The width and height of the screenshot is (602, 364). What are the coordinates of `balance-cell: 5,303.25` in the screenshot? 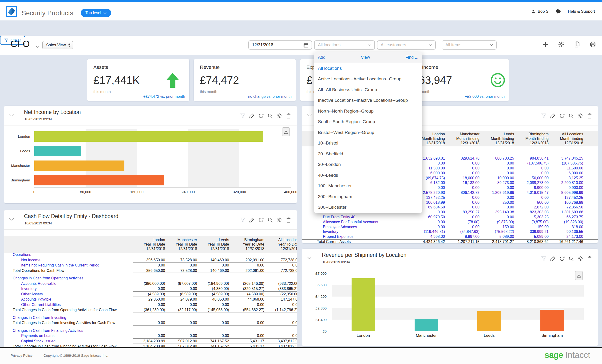 It's located at (531, 217).